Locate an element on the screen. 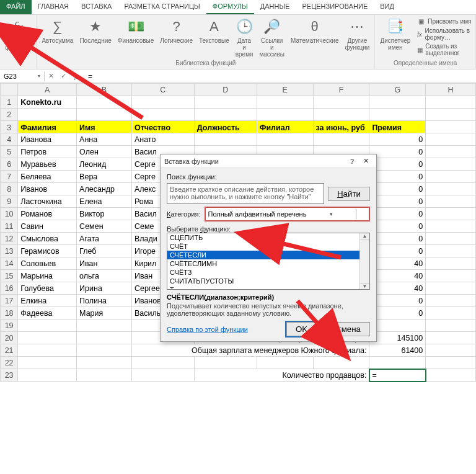 The width and height of the screenshot is (476, 474). row-header: 16 is located at coordinates (9, 288).